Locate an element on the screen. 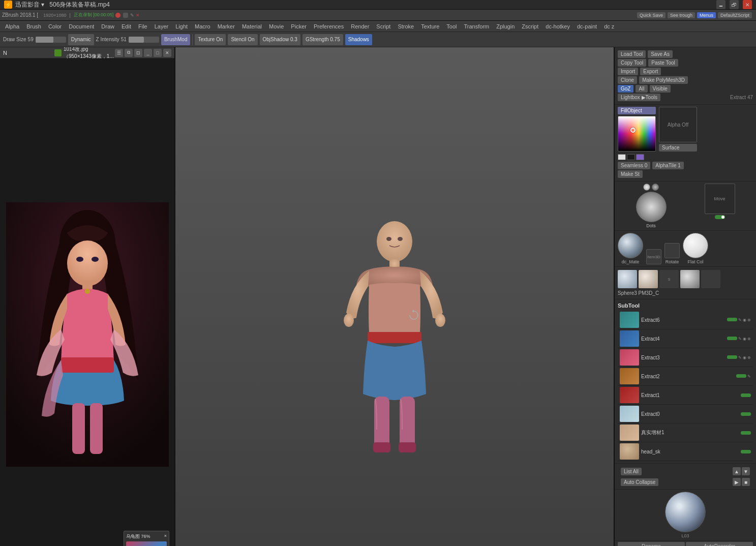 This screenshot has height=546, width=756. subtool-item-extract1: Extract1 is located at coordinates (685, 396).